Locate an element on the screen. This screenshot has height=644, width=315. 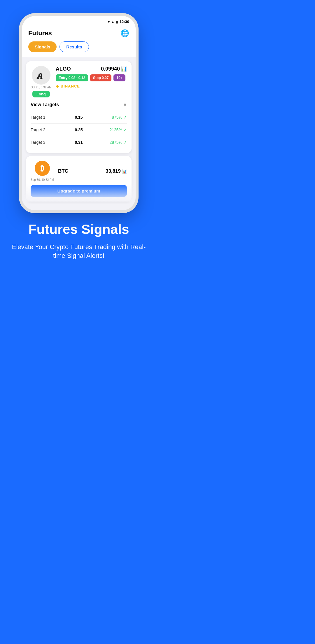
target-1-value: 0.15 is located at coordinates (79, 117).